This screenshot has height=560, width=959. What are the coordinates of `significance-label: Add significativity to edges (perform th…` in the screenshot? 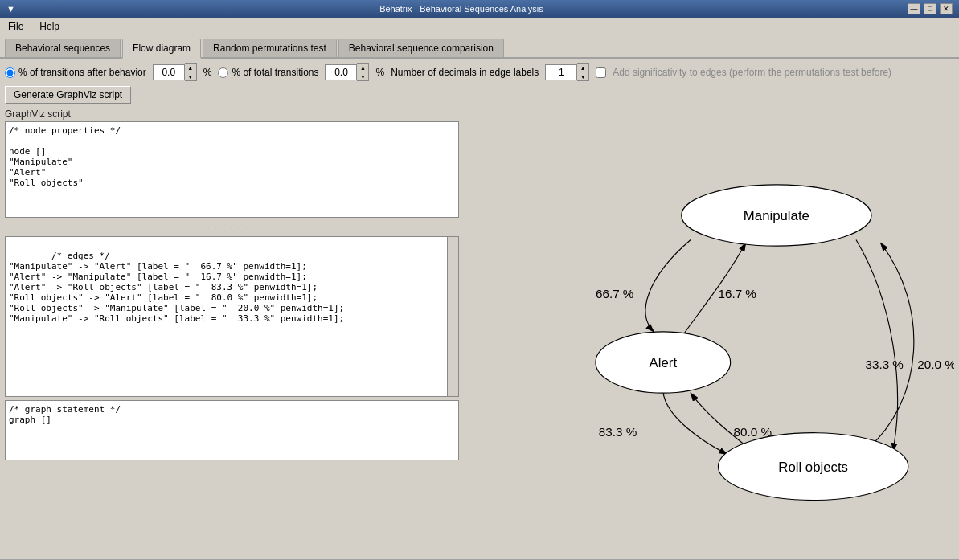 It's located at (752, 72).